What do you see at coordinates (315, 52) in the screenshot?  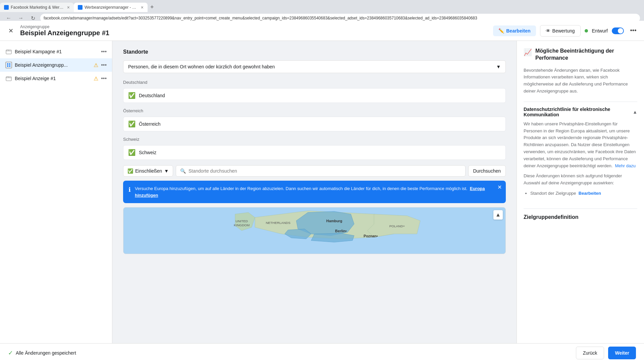 I see `section-title: Standorte` at bounding box center [315, 52].